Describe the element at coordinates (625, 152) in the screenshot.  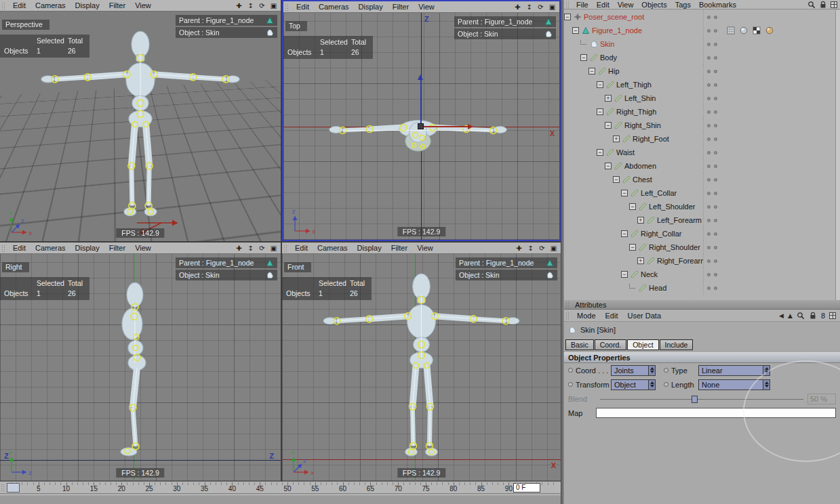
I see `tree-label: Waist` at that location.